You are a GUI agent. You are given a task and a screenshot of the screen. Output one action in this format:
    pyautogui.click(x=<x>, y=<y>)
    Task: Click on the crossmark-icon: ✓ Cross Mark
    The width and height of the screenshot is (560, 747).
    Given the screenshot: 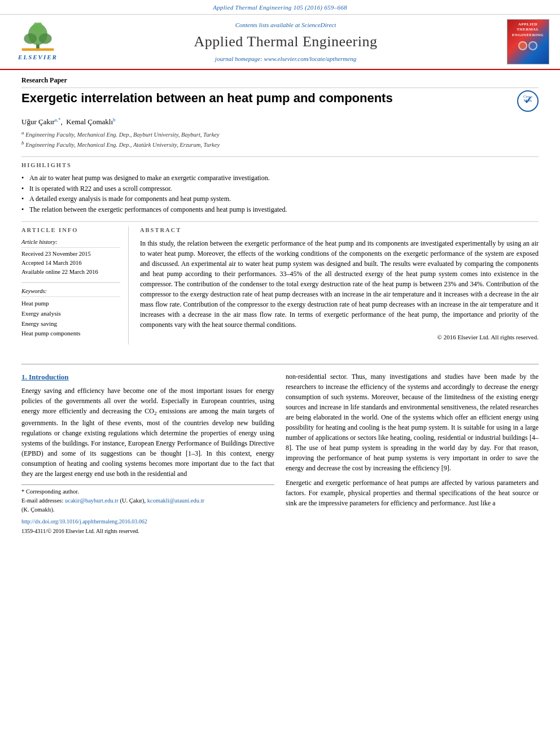 What is the action you would take?
    pyautogui.click(x=528, y=101)
    